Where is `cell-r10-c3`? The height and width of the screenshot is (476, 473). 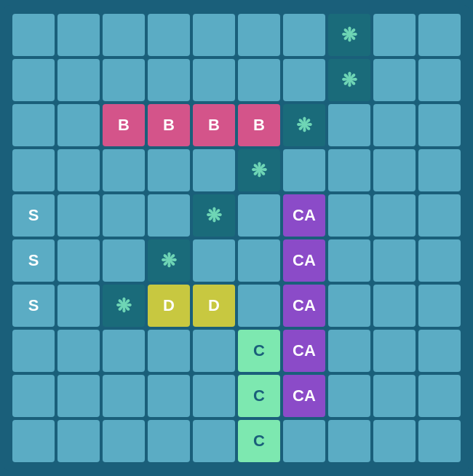 cell-r10-c3 is located at coordinates (124, 441).